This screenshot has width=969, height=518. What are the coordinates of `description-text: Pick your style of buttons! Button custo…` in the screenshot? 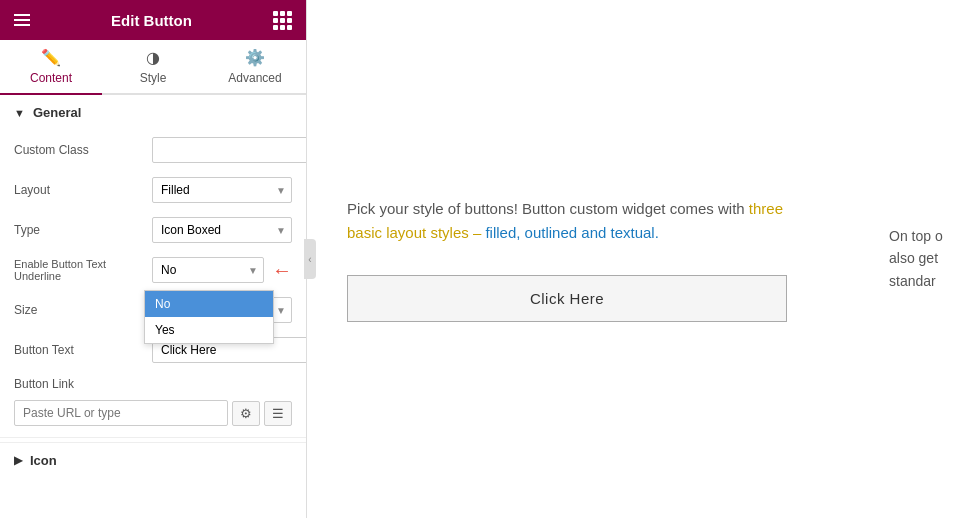 It's located at (567, 221).